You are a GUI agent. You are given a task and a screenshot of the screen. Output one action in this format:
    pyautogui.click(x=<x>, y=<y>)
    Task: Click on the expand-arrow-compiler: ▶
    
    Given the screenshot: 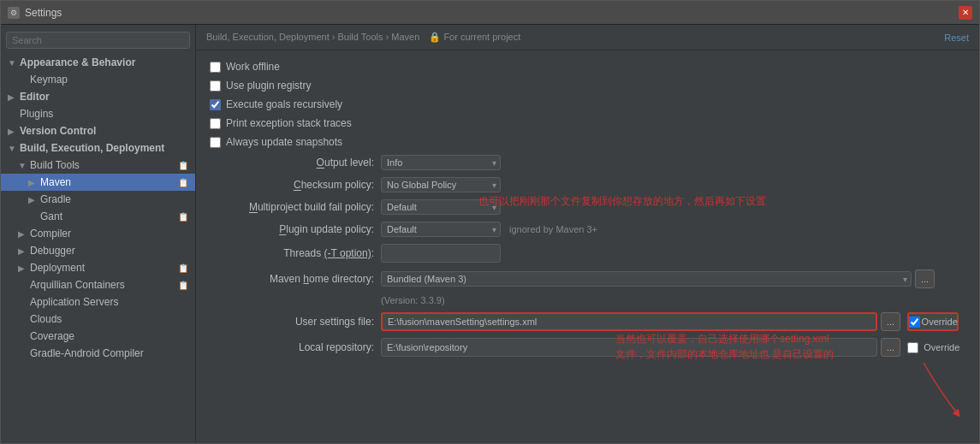 What is the action you would take?
    pyautogui.click(x=23, y=234)
    